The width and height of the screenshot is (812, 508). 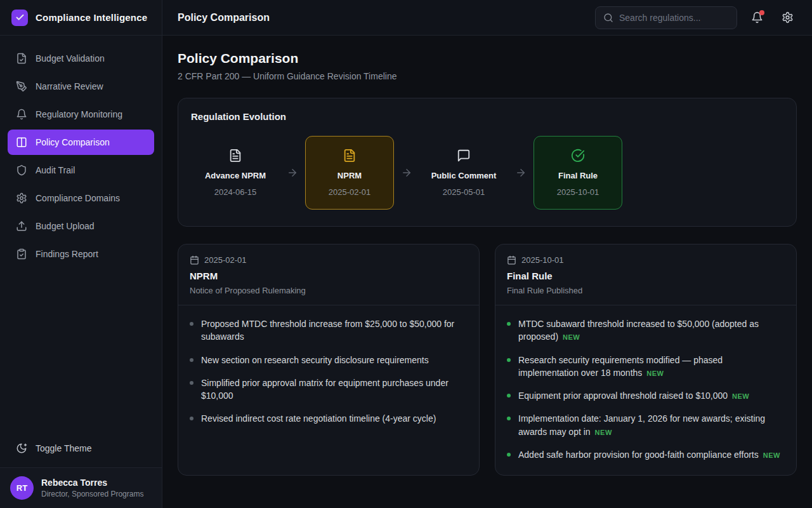 I want to click on bullet-item: Revised indirect cost rate negotiation t…, so click(x=329, y=418).